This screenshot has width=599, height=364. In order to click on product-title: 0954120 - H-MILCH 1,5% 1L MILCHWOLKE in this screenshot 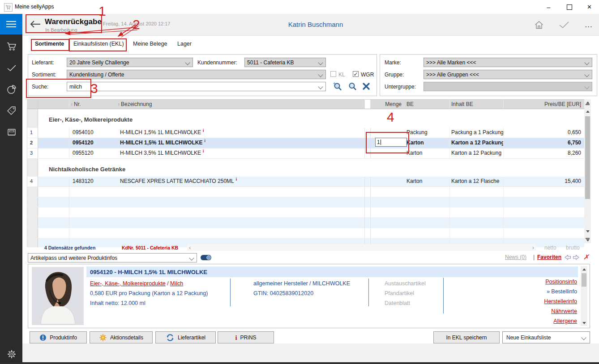, I will do `click(332, 272)`.